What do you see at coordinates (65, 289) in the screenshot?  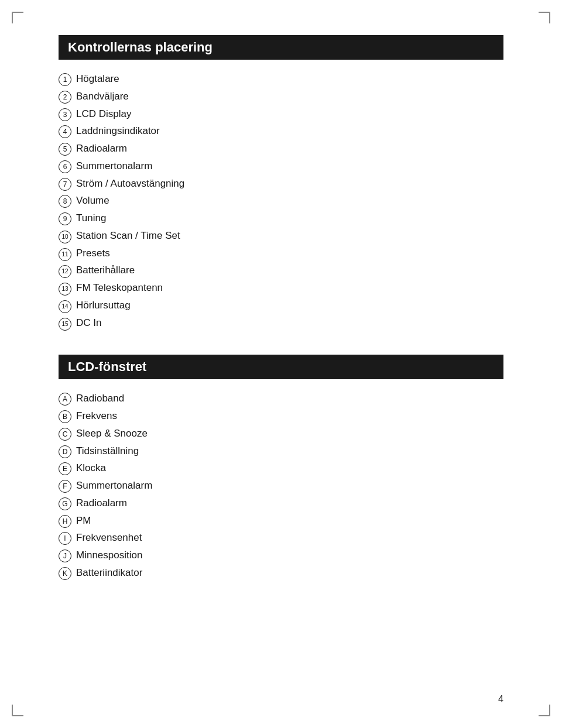 I see `item-symbol-13: 13` at bounding box center [65, 289].